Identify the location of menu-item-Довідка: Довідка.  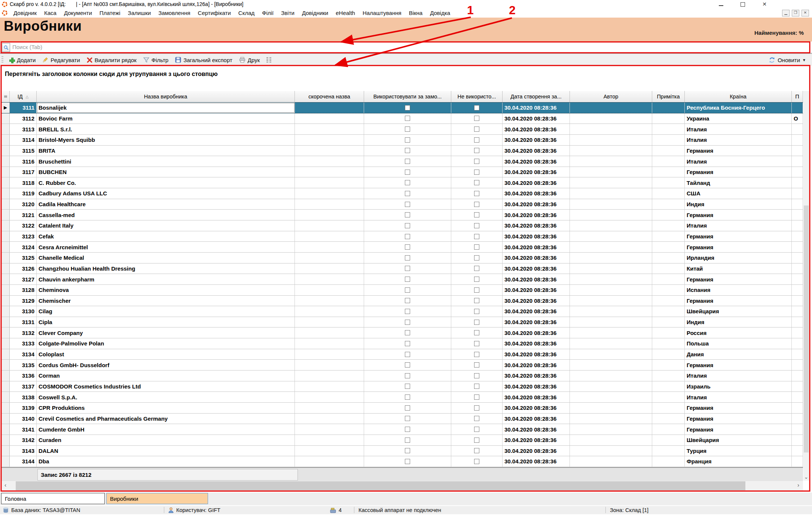
(440, 13).